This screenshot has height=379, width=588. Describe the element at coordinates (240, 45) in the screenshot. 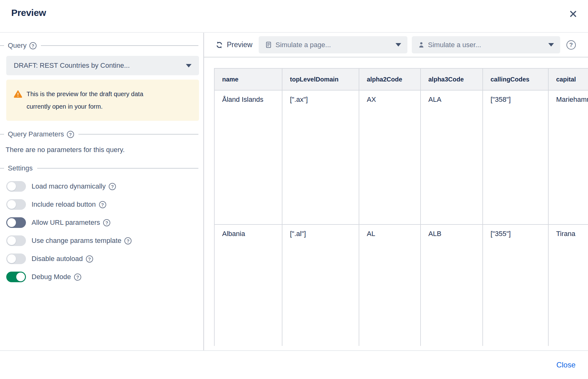

I see `preview-button-label: Preview` at that location.